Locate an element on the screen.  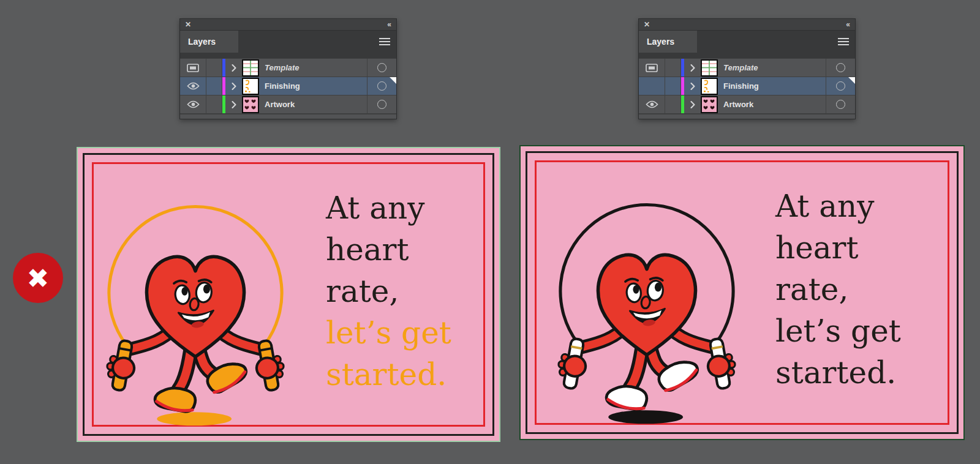
error-badge: ✖ is located at coordinates (38, 278).